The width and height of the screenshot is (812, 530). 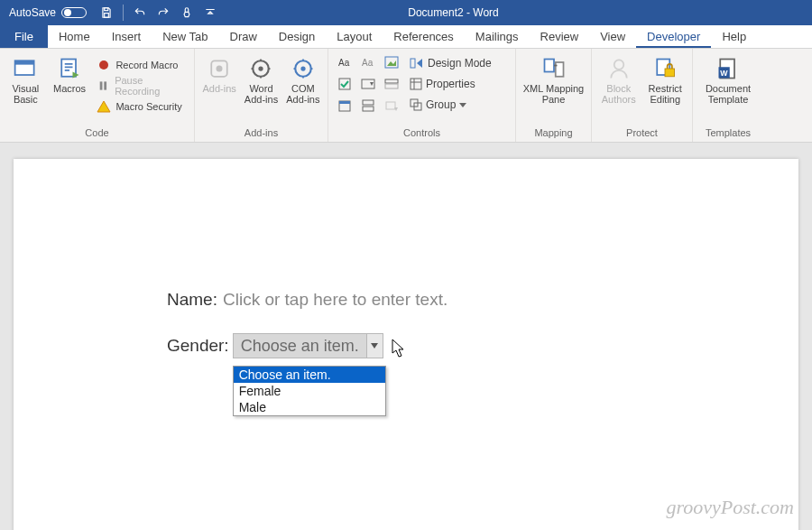 What do you see at coordinates (261, 69) in the screenshot?
I see `word-addins-icon` at bounding box center [261, 69].